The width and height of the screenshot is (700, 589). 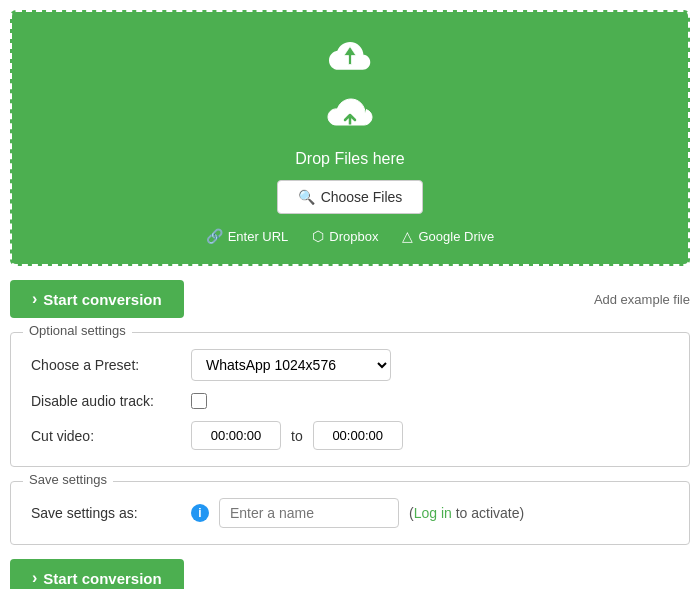 What do you see at coordinates (350, 159) in the screenshot?
I see `drop-text: Drop Files here` at bounding box center [350, 159].